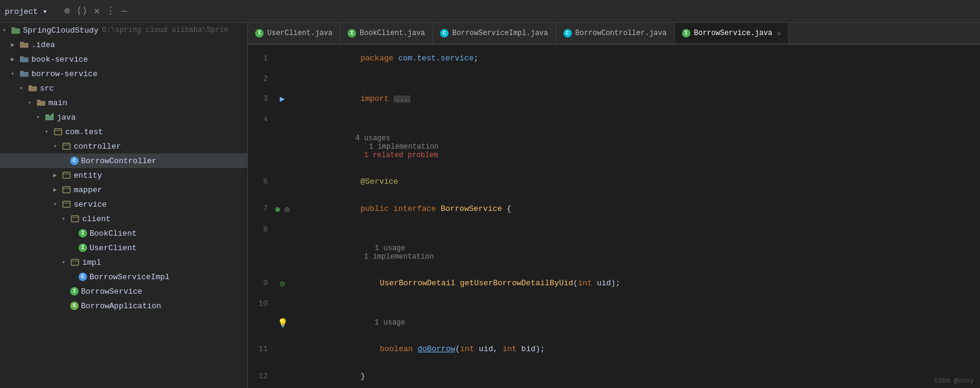 The height and width of the screenshot is (388, 980). I want to click on sidebar-item-idea: ▶ .idea, so click(123, 45).